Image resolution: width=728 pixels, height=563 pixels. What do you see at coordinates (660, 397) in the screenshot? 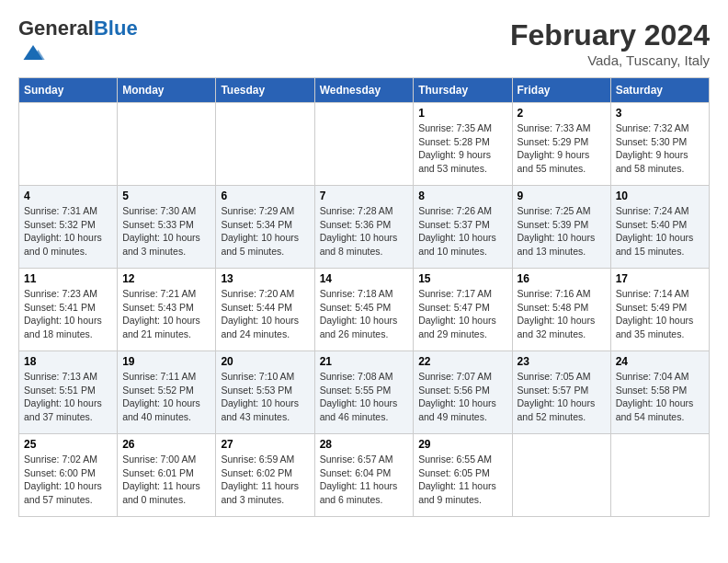
I see `day-info: Sunrise: 7:04 AM Sunset: 5:58 PM Dayligh…` at bounding box center [660, 397].